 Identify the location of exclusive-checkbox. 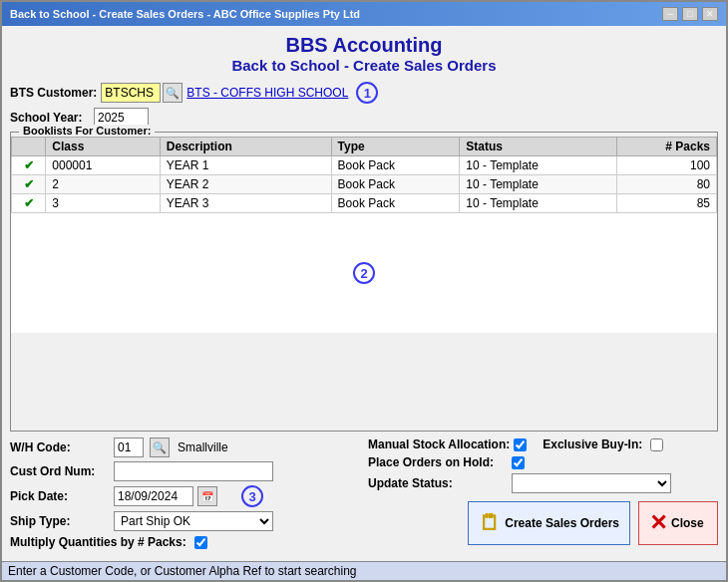
(656, 444).